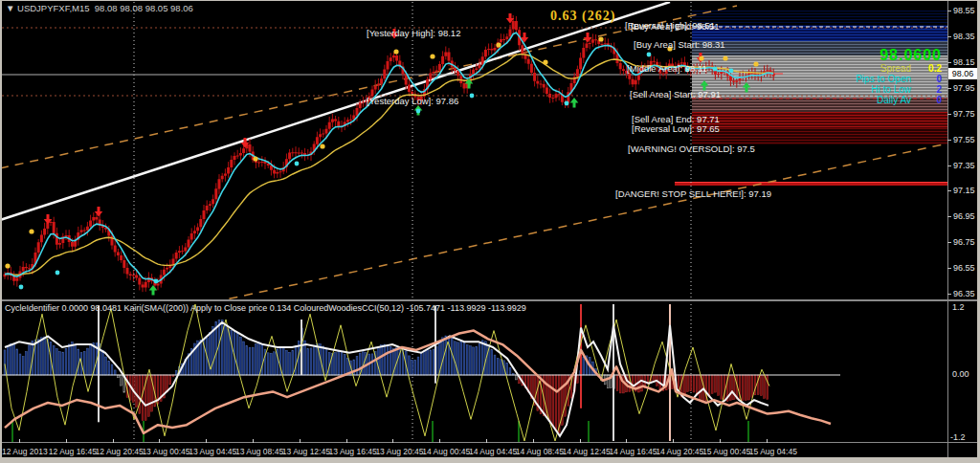 The width and height of the screenshot is (980, 463). Describe the element at coordinates (166, 452) in the screenshot. I see `time-axis-label: 13 Aug 00:45` at that location.